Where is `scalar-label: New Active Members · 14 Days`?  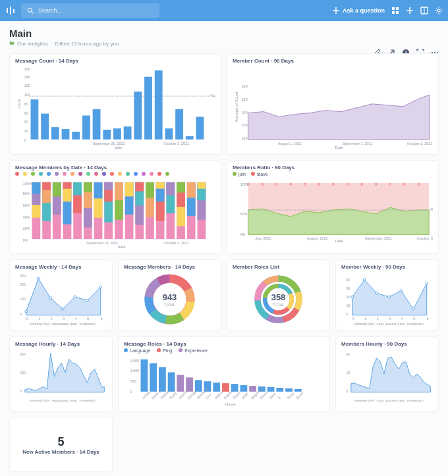 scalar-label: New Active Members · 14 Days is located at coordinates (61, 452).